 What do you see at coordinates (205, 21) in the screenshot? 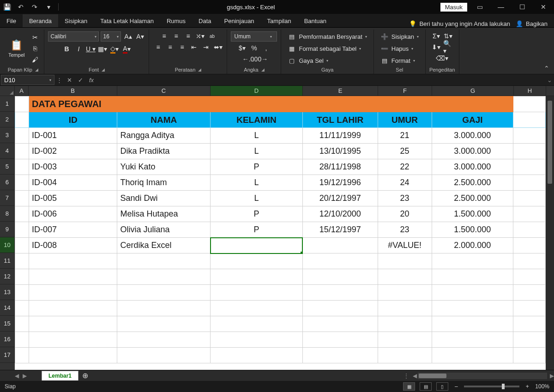
I see `tab-data: Data` at bounding box center [205, 21].